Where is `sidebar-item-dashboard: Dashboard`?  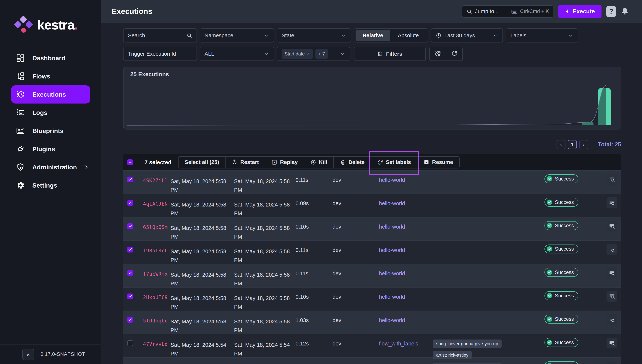
sidebar-item-dashboard: Dashboard is located at coordinates (51, 58).